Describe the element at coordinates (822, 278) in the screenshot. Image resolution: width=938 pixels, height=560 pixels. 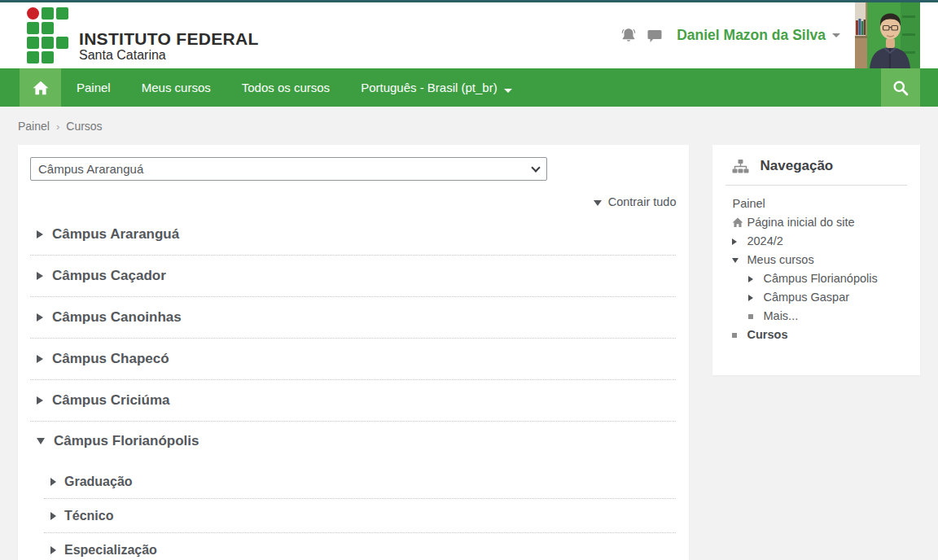
I see `tree-item-campus-florianopolis: Câmpus Florianópolis` at that location.